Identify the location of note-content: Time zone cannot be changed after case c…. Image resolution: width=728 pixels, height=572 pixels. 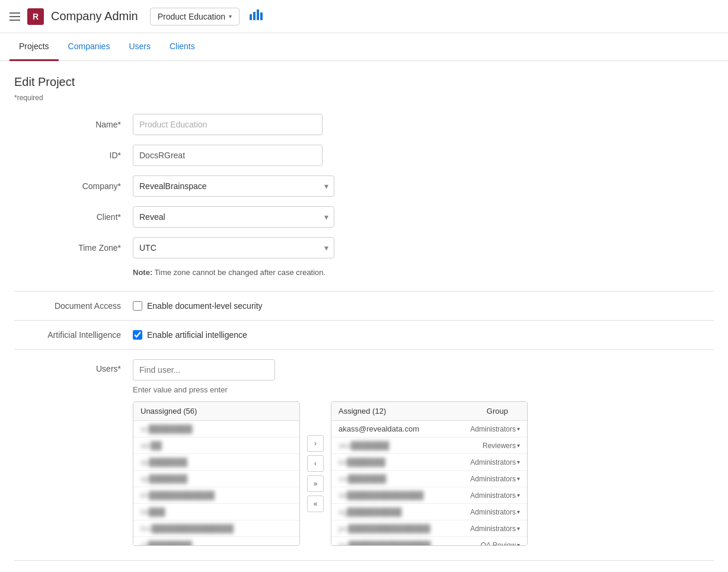
(239, 273).